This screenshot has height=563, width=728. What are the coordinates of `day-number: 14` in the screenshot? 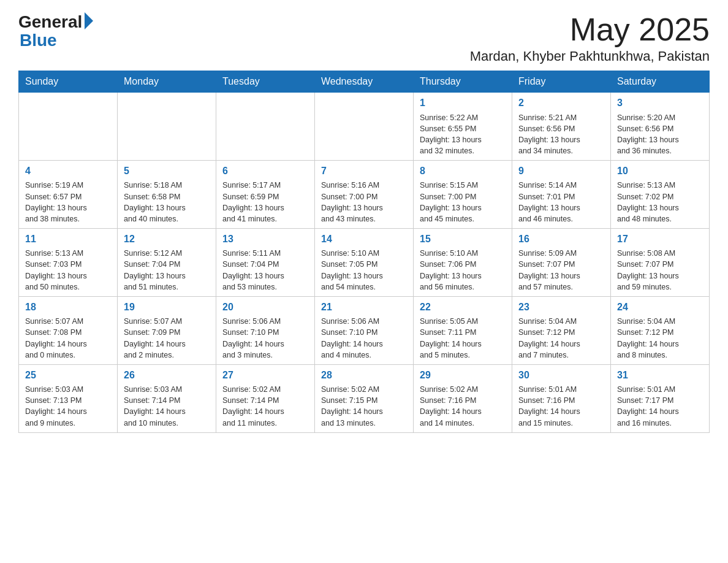 It's located at (364, 239).